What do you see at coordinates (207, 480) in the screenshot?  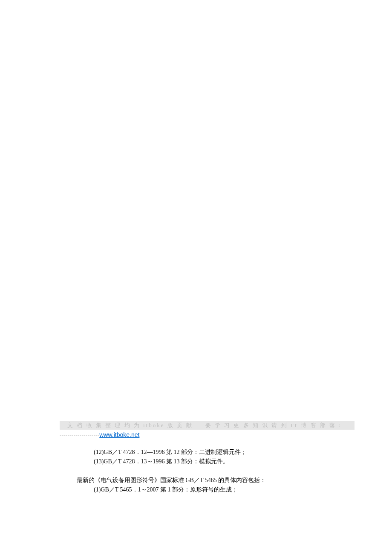 I see `section-intro: 最新的《电气设备用图形符号》国家标准 GB／T 5465 的具体内容包括：` at bounding box center [207, 480].